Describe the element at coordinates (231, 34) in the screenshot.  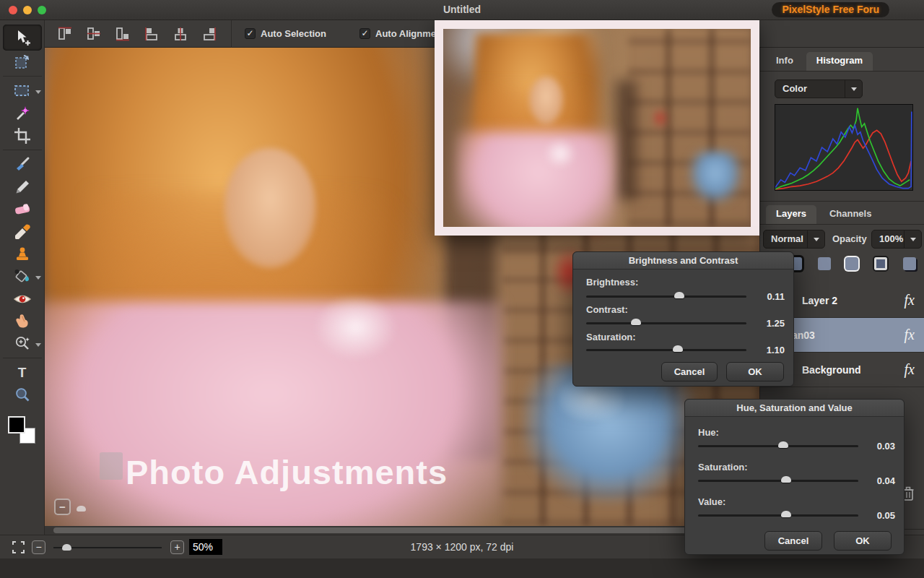
I see `options-divider` at that location.